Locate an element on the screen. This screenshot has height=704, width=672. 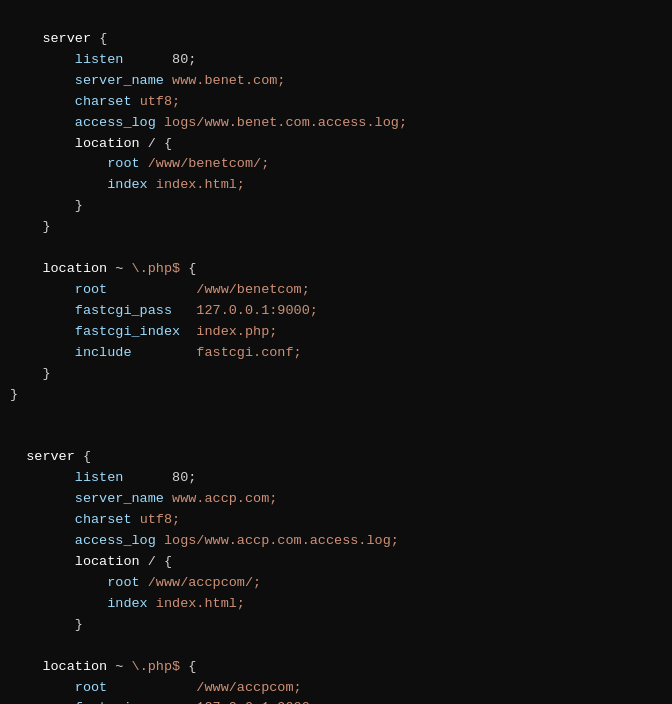
line: access_log logs/www.benet.com.access.log… is located at coordinates (208, 122).